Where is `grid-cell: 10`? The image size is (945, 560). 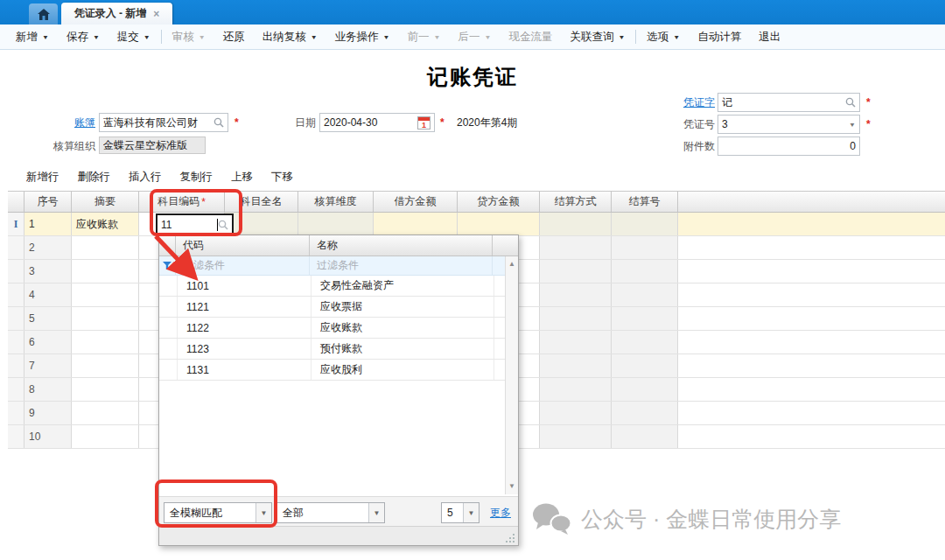
grid-cell: 10 is located at coordinates (48, 437).